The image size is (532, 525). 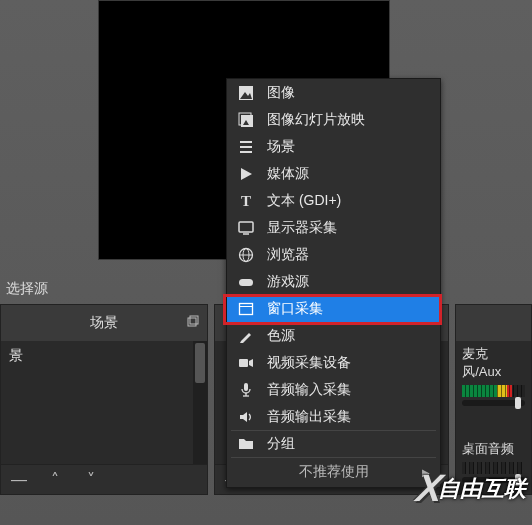 I want to click on color-icon, so click(x=246, y=336).